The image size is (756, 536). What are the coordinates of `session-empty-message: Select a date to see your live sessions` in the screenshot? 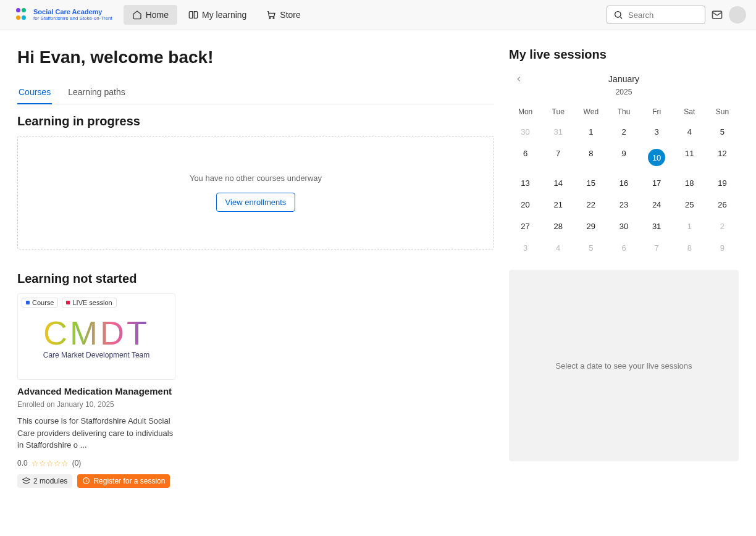 It's located at (624, 366).